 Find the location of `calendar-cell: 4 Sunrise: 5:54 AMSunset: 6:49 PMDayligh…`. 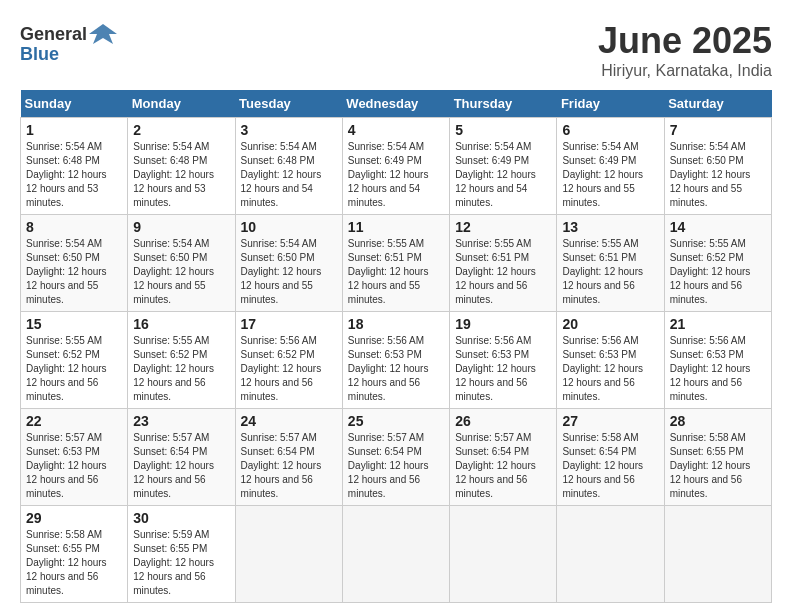

calendar-cell: 4 Sunrise: 5:54 AMSunset: 6:49 PMDayligh… is located at coordinates (396, 166).